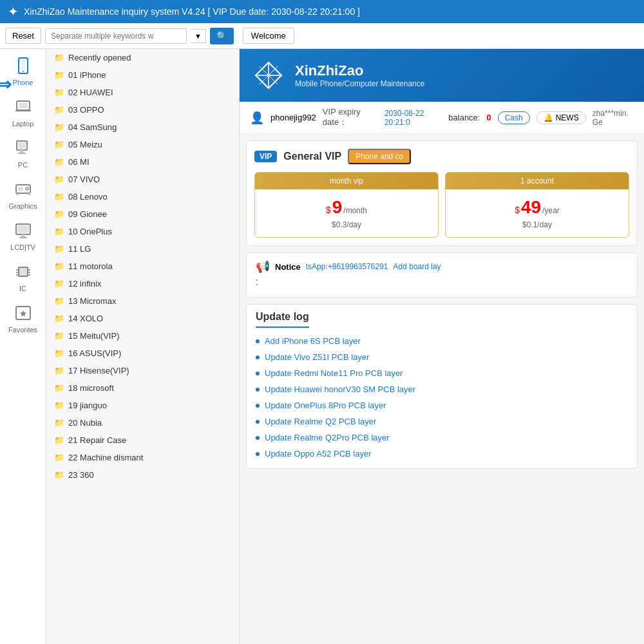  What do you see at coordinates (442, 75) in the screenshot?
I see `banner: XinZhiZao Mobile Phone/Computer Maintena…` at bounding box center [442, 75].